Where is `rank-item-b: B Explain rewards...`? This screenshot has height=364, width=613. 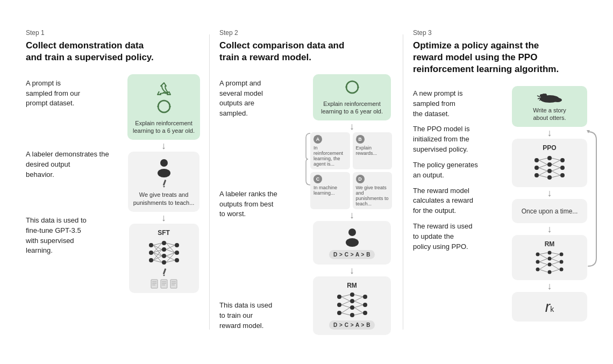 rank-item-b: B Explain rewards... is located at coordinates (373, 151).